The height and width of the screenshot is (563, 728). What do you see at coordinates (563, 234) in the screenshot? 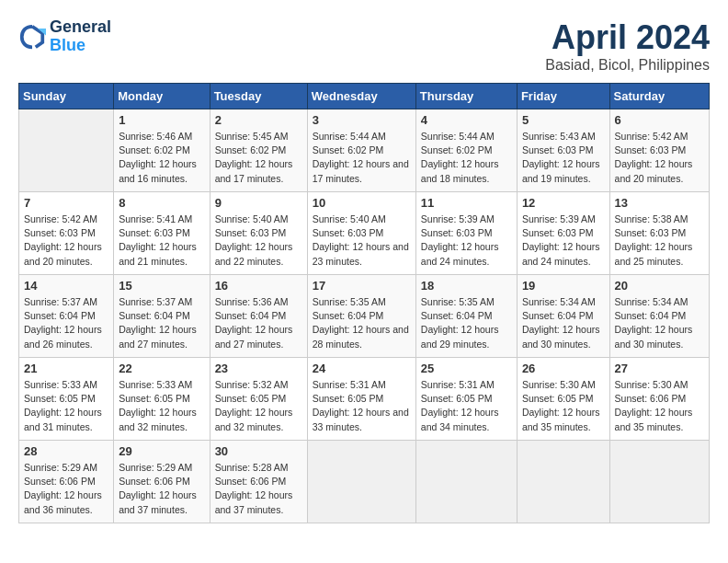
I see `calendar-cell: 12 Sunrise: 5:39 AM Sunset: 6:03 PM Dayl…` at bounding box center [563, 234].